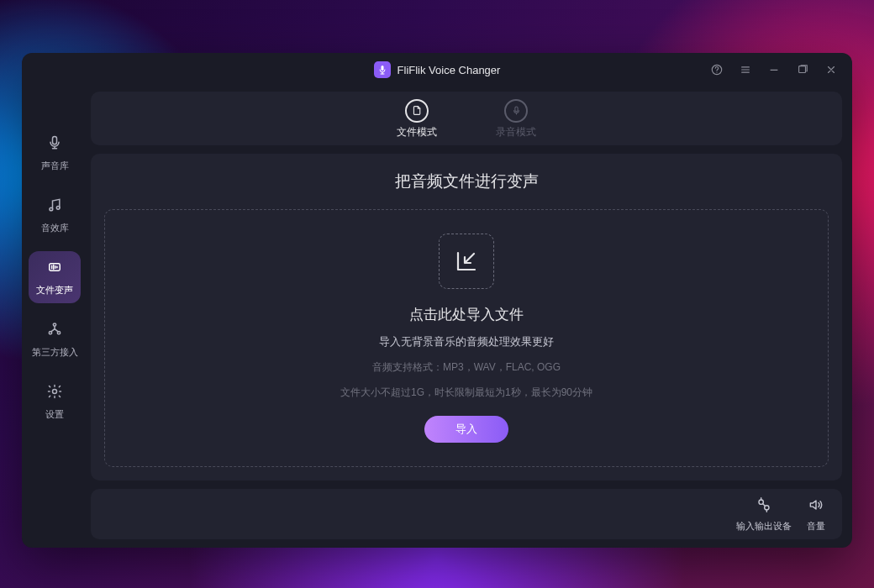  I want to click on tab-file-mode: 文件模式, so click(417, 119).